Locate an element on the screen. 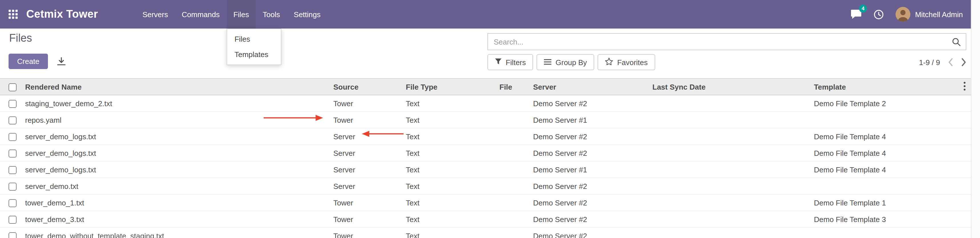 This screenshot has width=980, height=238. menu-commands: Commands is located at coordinates (201, 14).